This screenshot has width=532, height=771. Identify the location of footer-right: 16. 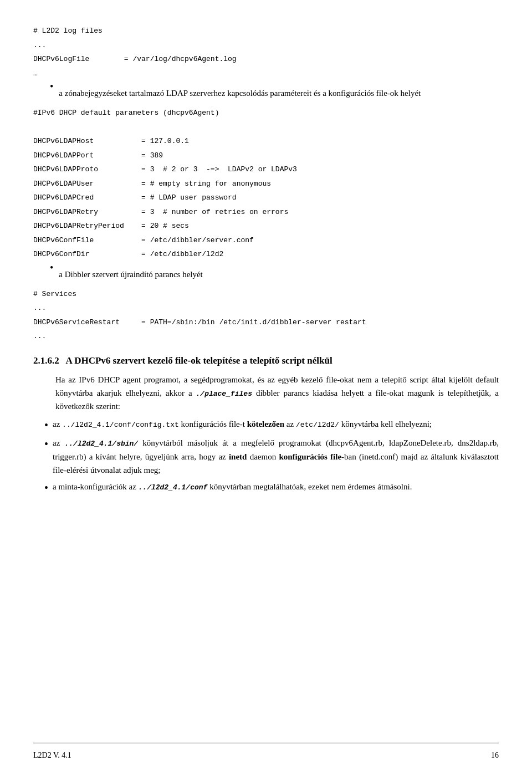
(495, 755).